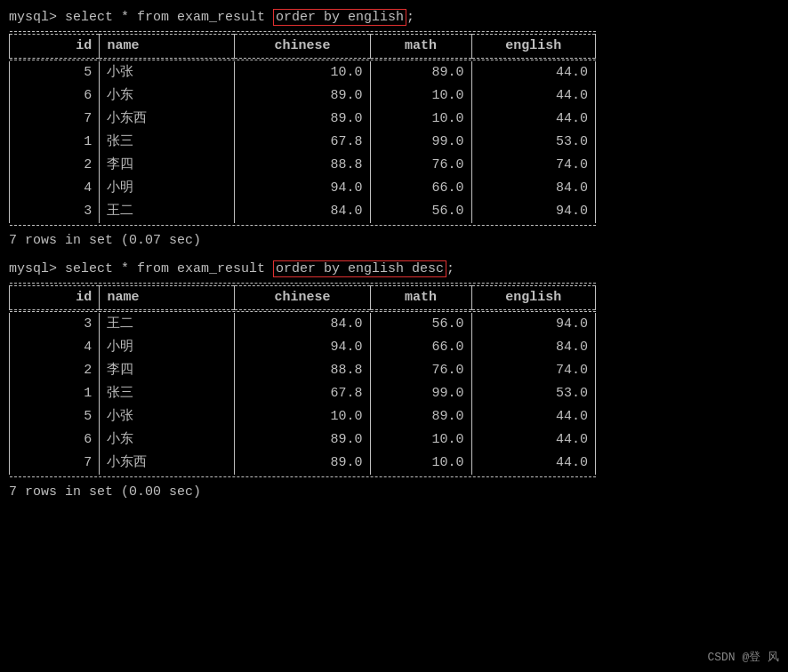 The width and height of the screenshot is (788, 672). I want to click on table-cell: 56.0, so click(421, 324).